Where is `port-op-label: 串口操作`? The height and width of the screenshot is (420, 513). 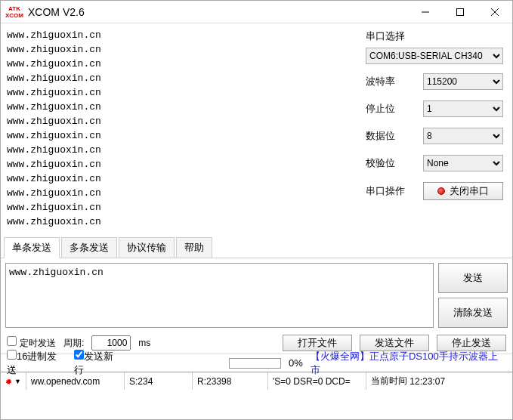
port-op-label: 串口操作 is located at coordinates (394, 191).